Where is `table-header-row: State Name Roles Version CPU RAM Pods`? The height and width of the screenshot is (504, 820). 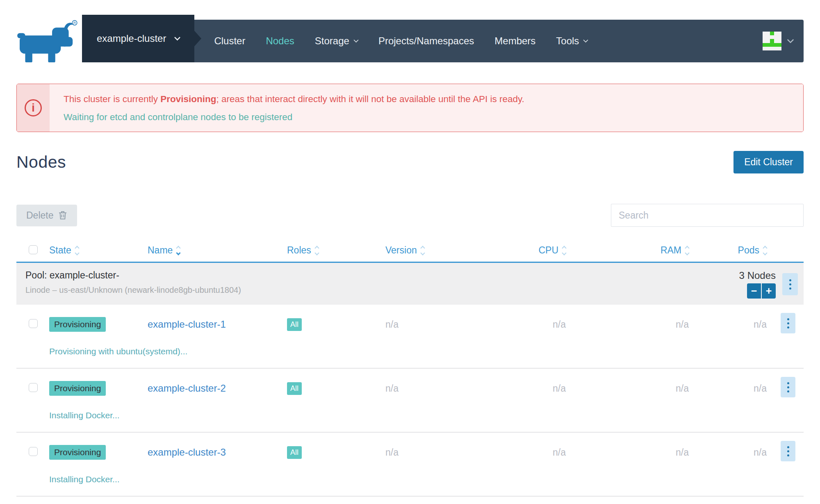
table-header-row: State Name Roles Version CPU RAM Pods is located at coordinates (410, 251).